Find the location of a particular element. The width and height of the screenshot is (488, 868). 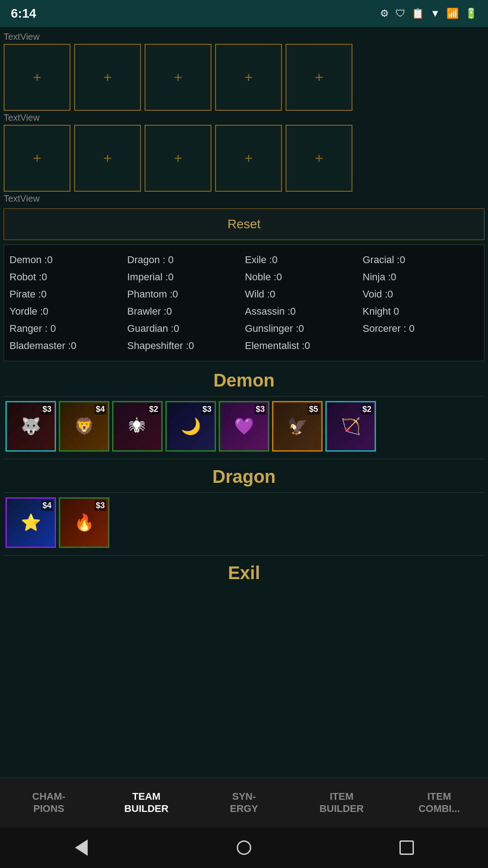

champion-aurelion: ⭐ $4 is located at coordinates (31, 523).